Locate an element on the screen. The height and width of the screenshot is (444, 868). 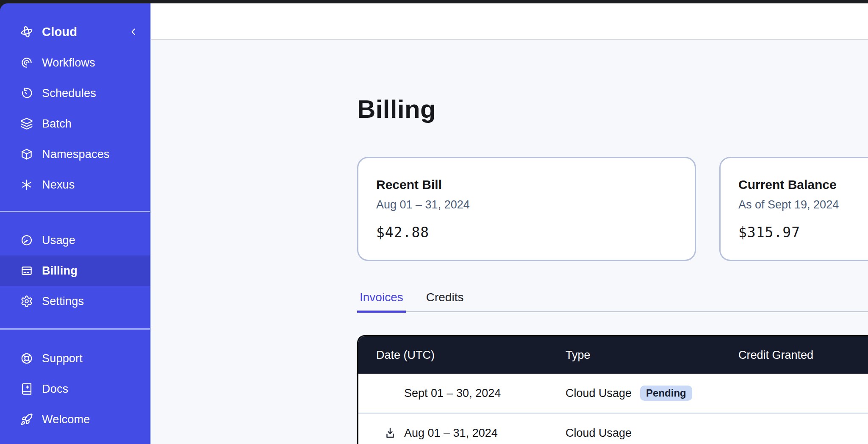
brand-label: Cloud is located at coordinates (59, 32).